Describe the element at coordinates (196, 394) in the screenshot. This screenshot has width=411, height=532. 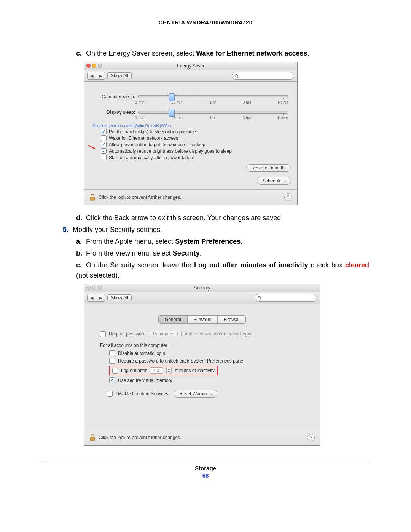
I see `reset-warnings-button: Reset Warnings` at that location.